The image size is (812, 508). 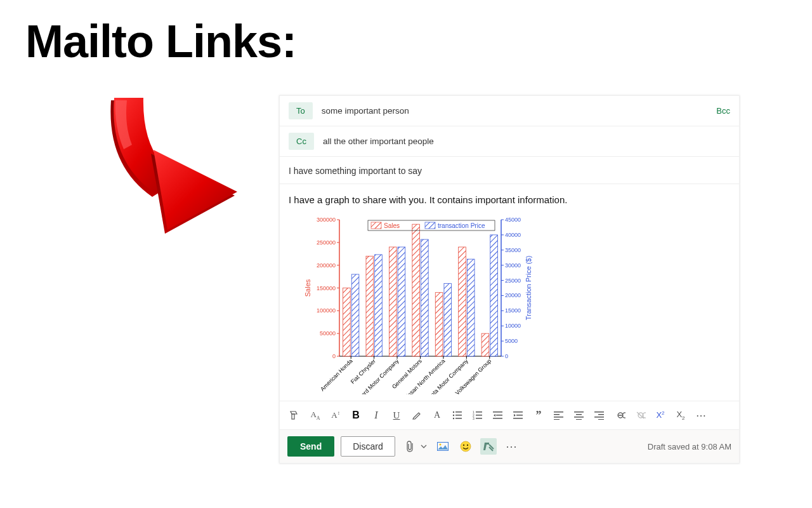 What do you see at coordinates (599, 415) in the screenshot?
I see `align-right-icon` at bounding box center [599, 415].